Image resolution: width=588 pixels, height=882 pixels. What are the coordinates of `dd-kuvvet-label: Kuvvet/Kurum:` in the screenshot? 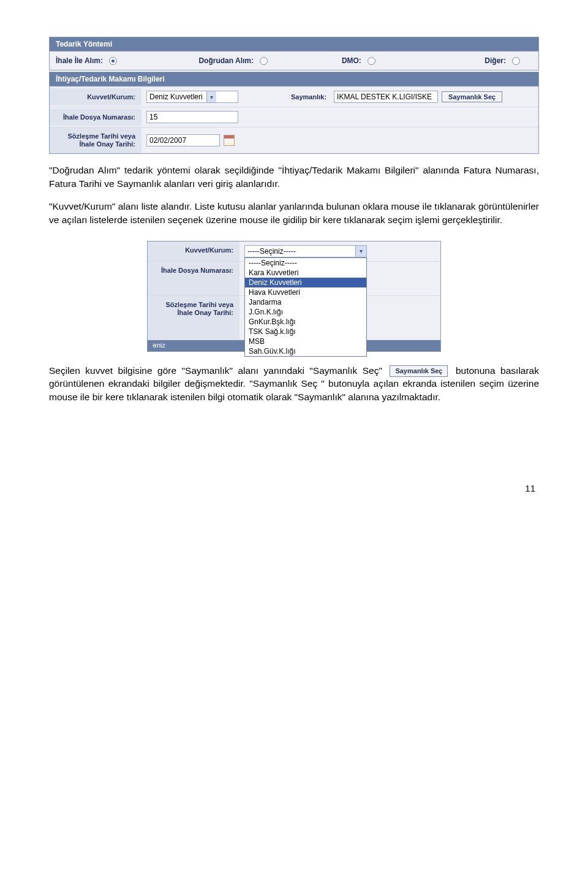 It's located at (194, 251).